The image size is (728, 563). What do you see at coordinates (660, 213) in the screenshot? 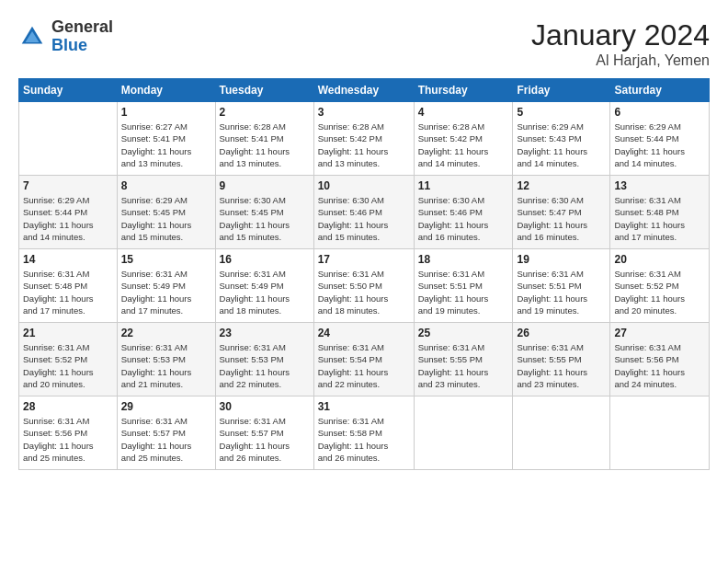
I see `table-row: 13Sunrise: 6:31 AM Sunset: 5:48 PM Dayli…` at bounding box center [660, 213].